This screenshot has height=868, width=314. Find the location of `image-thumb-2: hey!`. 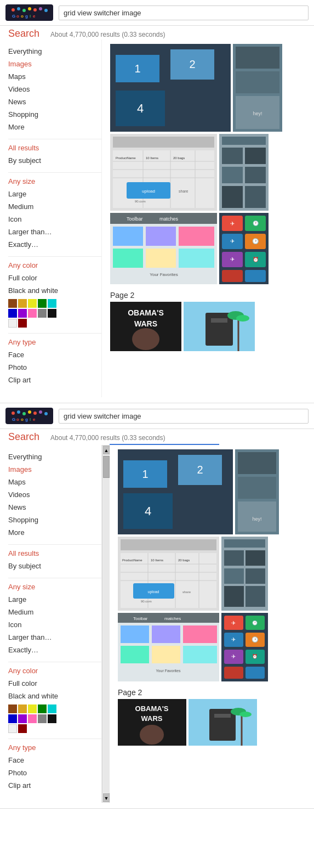

image-thumb-2: hey! is located at coordinates (258, 88).